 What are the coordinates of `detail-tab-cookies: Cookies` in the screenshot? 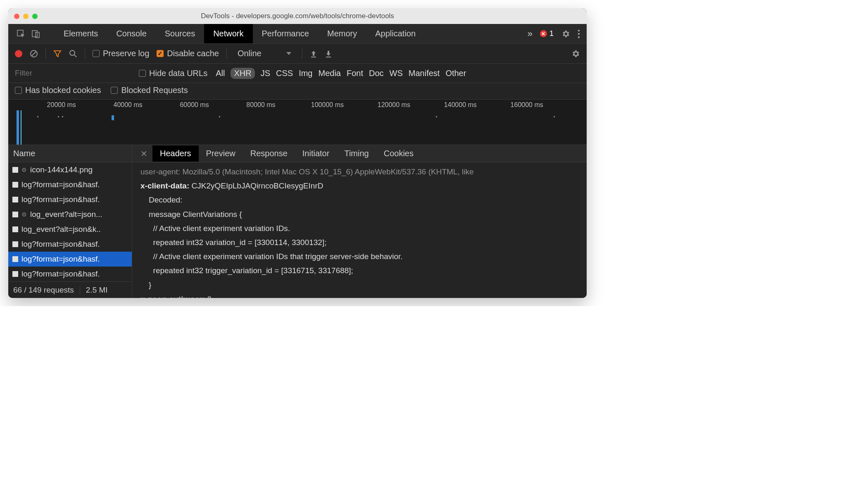 It's located at (399, 154).